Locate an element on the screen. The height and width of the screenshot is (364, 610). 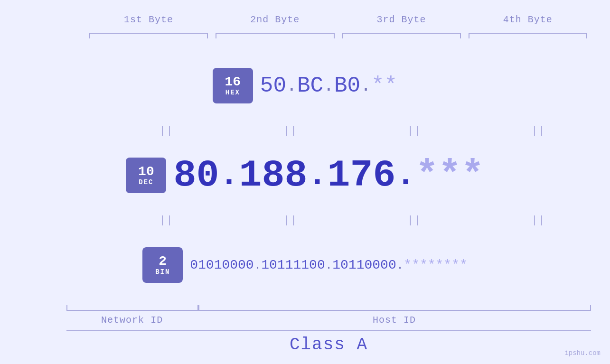
watermark: ipshu.com is located at coordinates (582, 353).